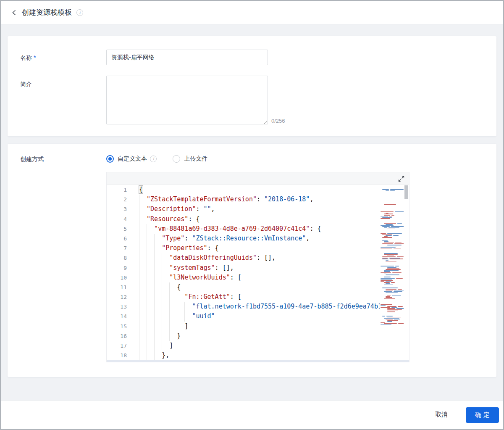  Describe the element at coordinates (117, 288) in the screenshot. I see `line-number: 11` at that location.